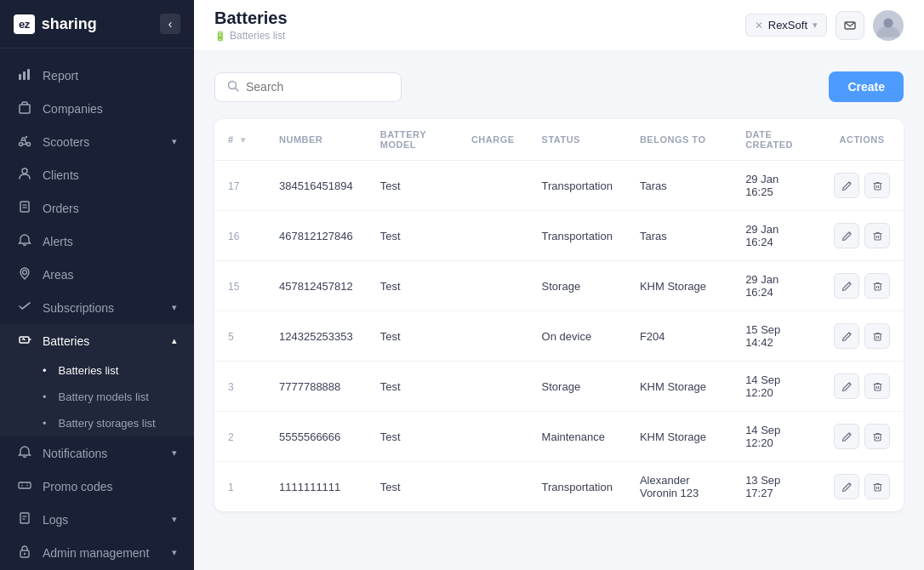  What do you see at coordinates (233, 87) in the screenshot?
I see `search-icon` at bounding box center [233, 87].